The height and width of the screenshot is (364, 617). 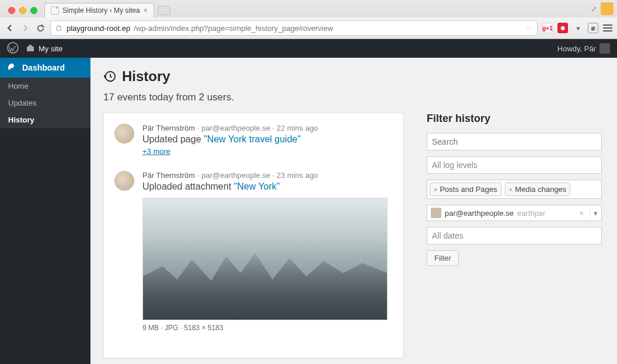 I want to click on back-button, so click(x=10, y=28).